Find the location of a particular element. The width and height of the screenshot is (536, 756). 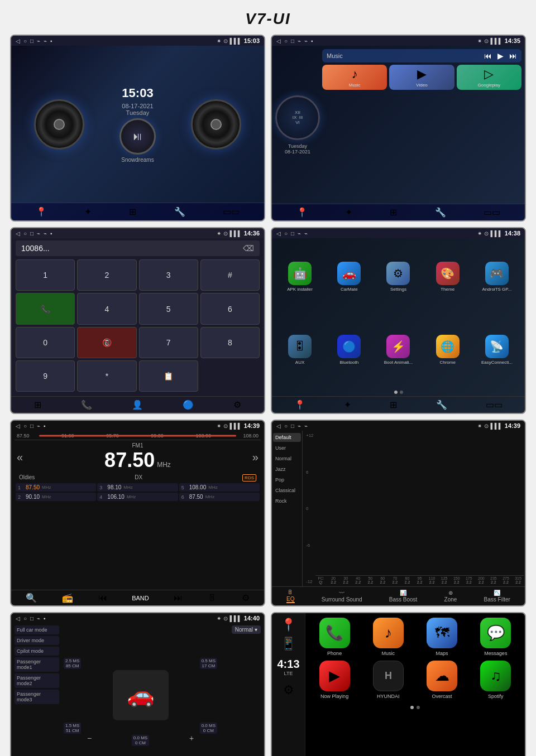

nav-icon-2: 📍 is located at coordinates (302, 212).